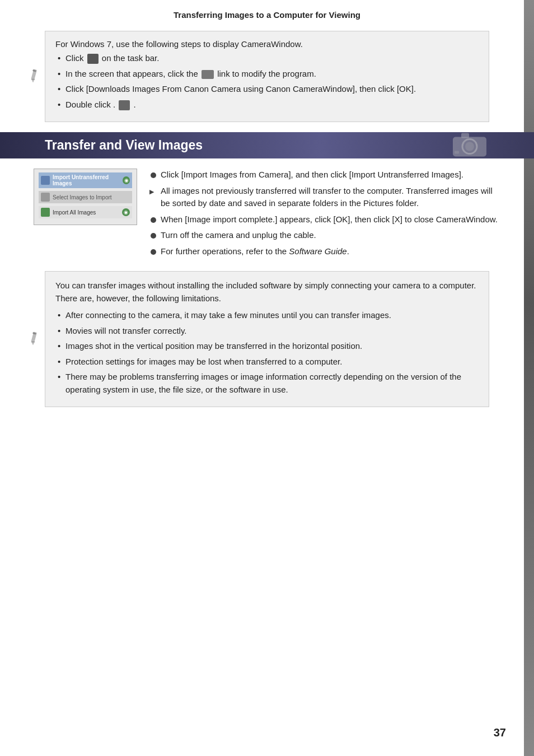 The height and width of the screenshot is (756, 534). What do you see at coordinates (33, 339) in the screenshot?
I see `pencil-icon-bottom` at bounding box center [33, 339].